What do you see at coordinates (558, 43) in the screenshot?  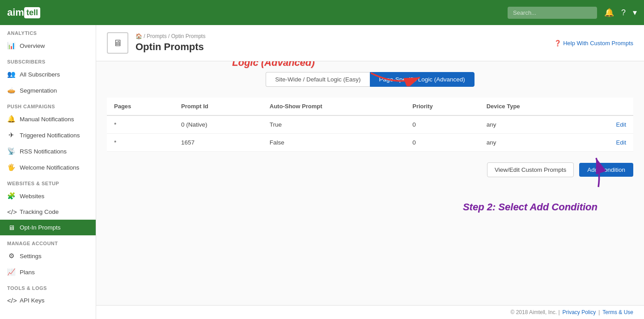 I see `help-circle-icon: ❓` at bounding box center [558, 43].